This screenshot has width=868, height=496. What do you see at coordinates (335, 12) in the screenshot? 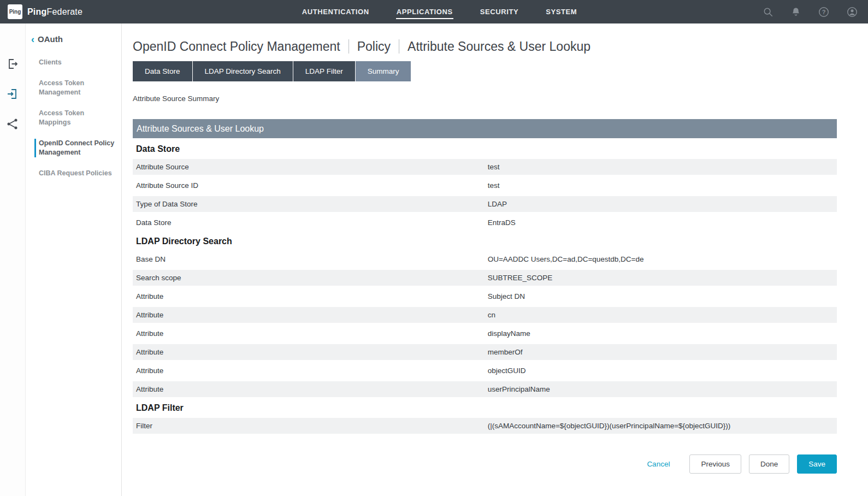
I see `nav-item-authentication: AUTHENTICATION` at bounding box center [335, 12].